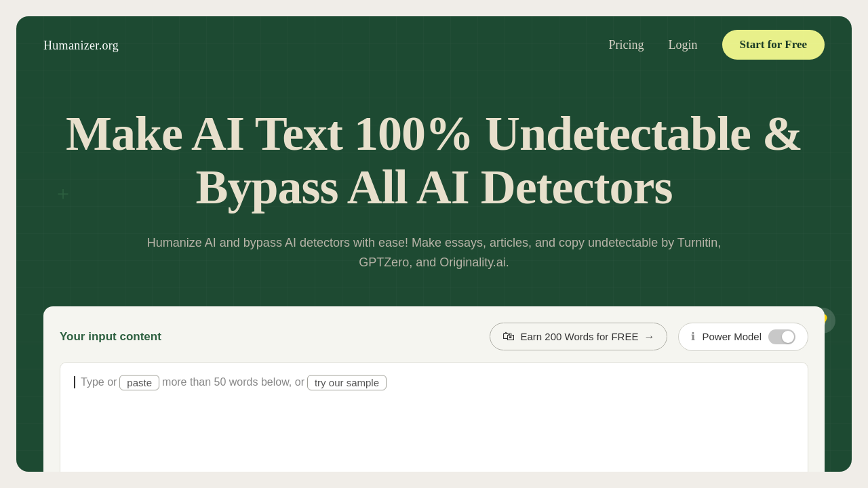  What do you see at coordinates (434, 337) in the screenshot?
I see `editor-header: Your input content 🛍 Earn 200 Words for …` at bounding box center [434, 337].